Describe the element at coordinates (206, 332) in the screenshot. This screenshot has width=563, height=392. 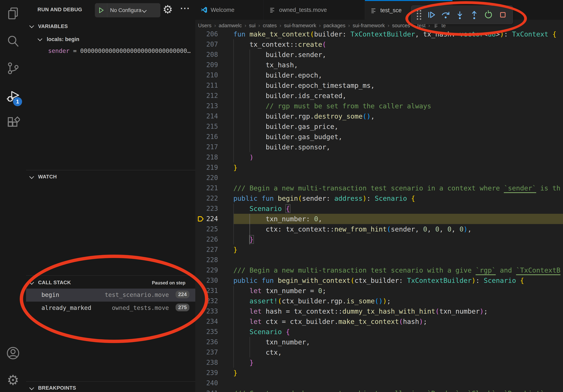
I see `line-number-235: 235` at that location.